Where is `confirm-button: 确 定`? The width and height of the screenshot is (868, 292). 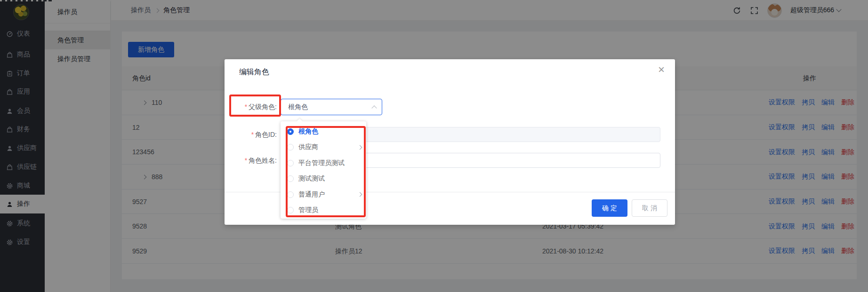 confirm-button: 确 定 is located at coordinates (610, 208).